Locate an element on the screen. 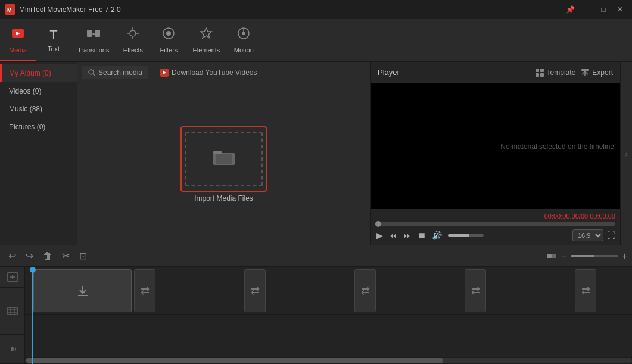 The width and height of the screenshot is (632, 364). progress-bar is located at coordinates (496, 224).